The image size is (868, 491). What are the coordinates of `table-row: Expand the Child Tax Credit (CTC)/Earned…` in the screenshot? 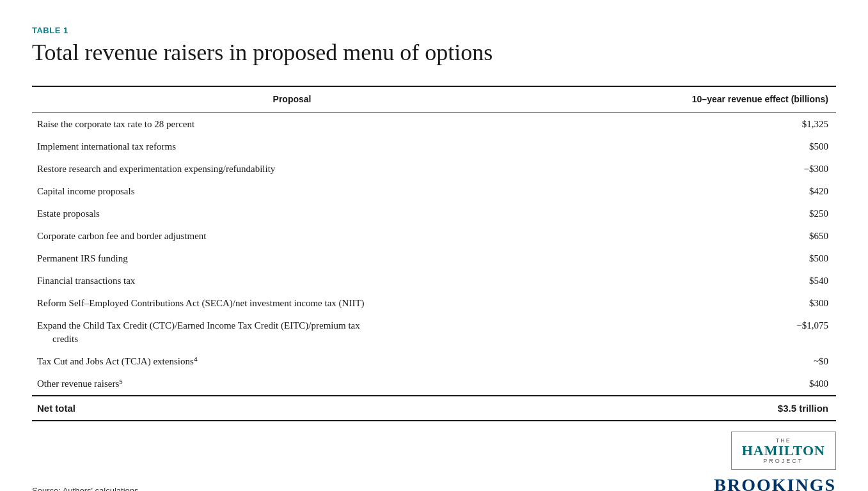 It's located at (434, 332).